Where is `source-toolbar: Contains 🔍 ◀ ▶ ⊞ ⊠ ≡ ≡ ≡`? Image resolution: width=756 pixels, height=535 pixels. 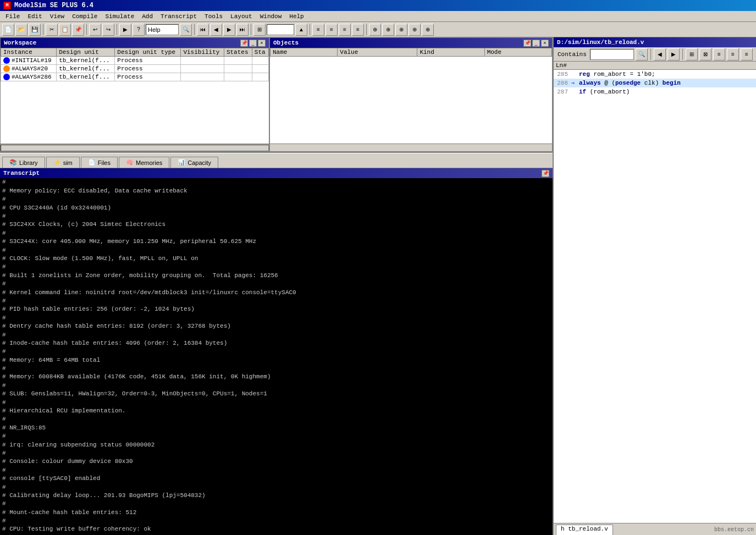
source-toolbar: Contains 🔍 ◀ ▶ ⊞ ⊠ ≡ ≡ ≡ is located at coordinates (655, 54).